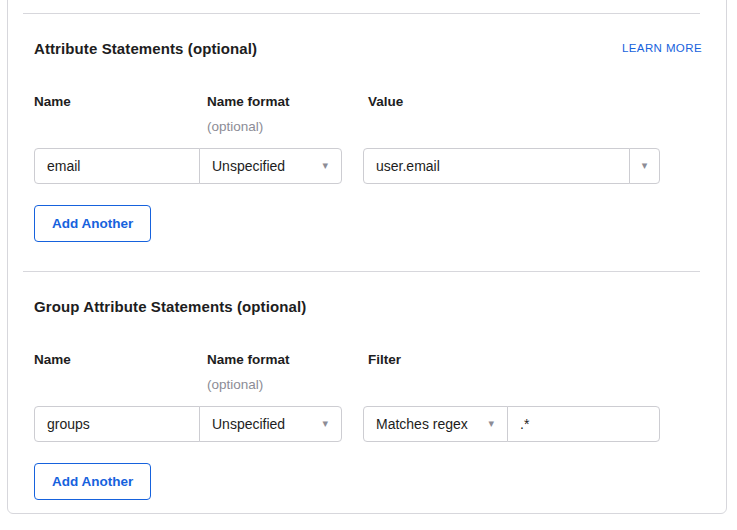 The image size is (737, 530). What do you see at coordinates (496, 166) in the screenshot?
I see `attribute-value-input` at bounding box center [496, 166].